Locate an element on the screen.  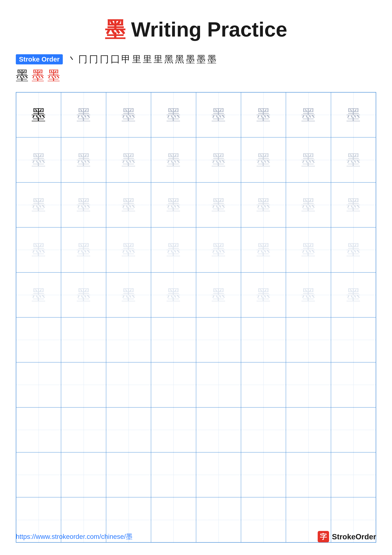
grid-cell-r4-c1: 墨 is located at coordinates (84, 295).